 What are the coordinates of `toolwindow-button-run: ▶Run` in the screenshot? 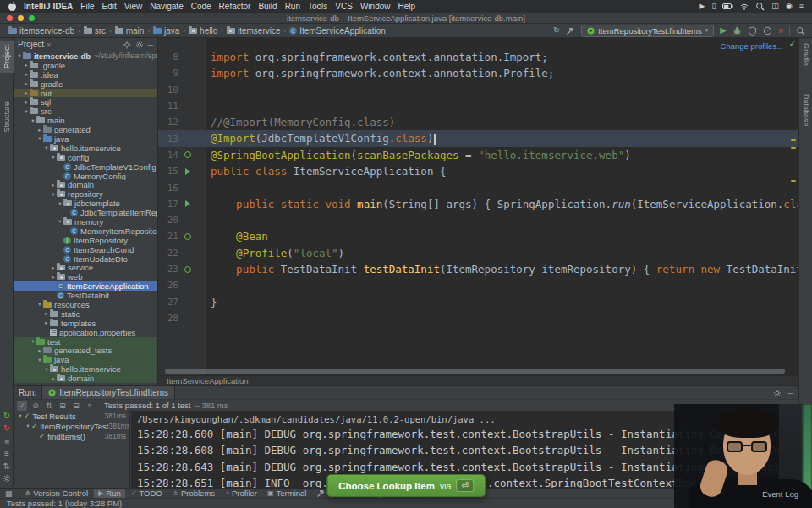 It's located at (110, 494).